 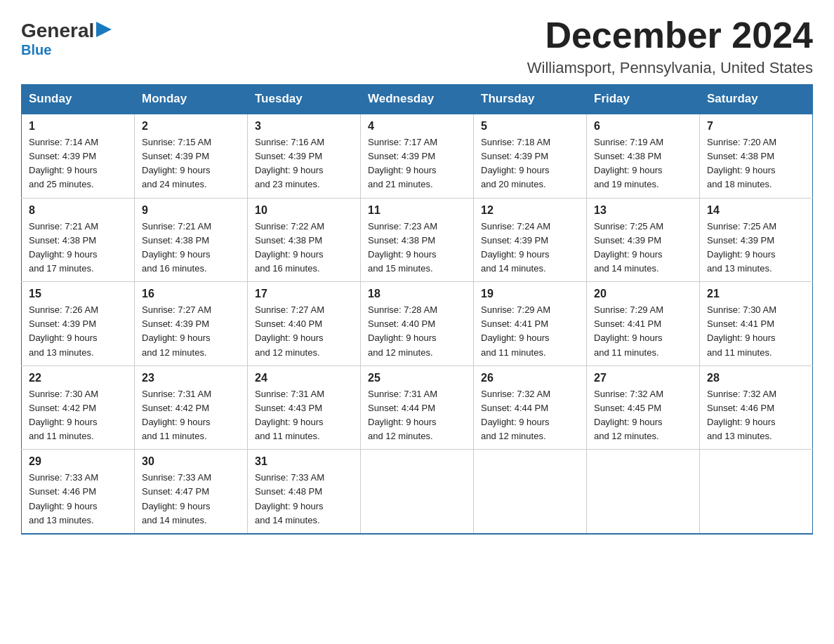 I want to click on calendar-day-cell: 6 Sunrise: 7:19 AM Sunset: 4:38 PM Dayli…, so click(x=643, y=156).